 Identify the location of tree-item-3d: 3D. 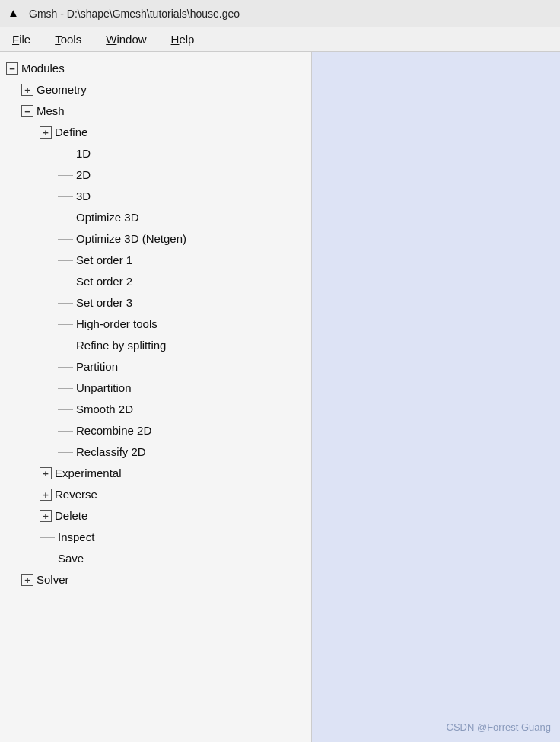
(155, 196).